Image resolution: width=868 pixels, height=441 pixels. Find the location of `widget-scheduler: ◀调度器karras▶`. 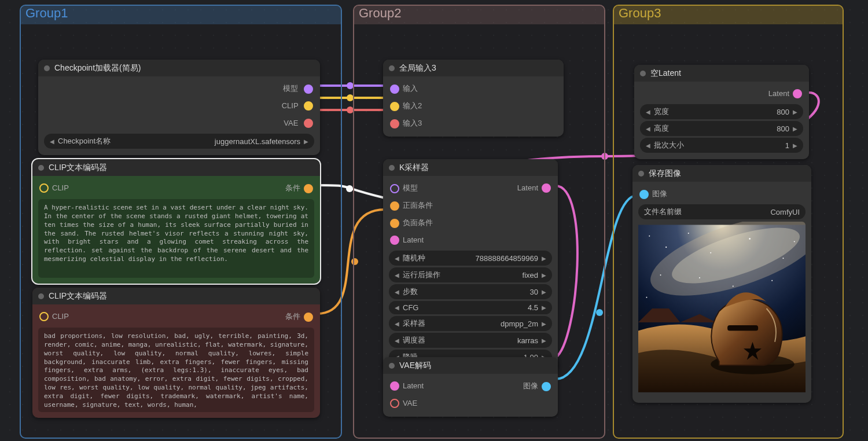

widget-scheduler: ◀调度器karras▶ is located at coordinates (470, 340).